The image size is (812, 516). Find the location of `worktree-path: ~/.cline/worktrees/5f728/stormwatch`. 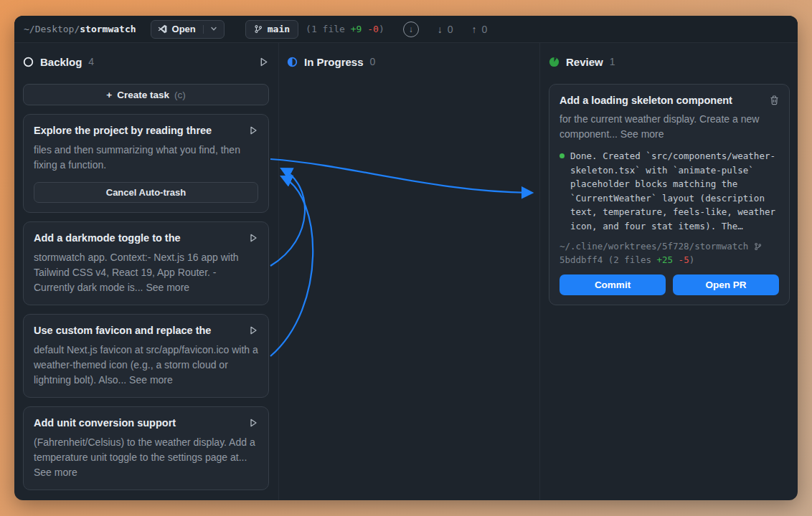

worktree-path: ~/.cline/worktrees/5f728/stormwatch is located at coordinates (654, 247).